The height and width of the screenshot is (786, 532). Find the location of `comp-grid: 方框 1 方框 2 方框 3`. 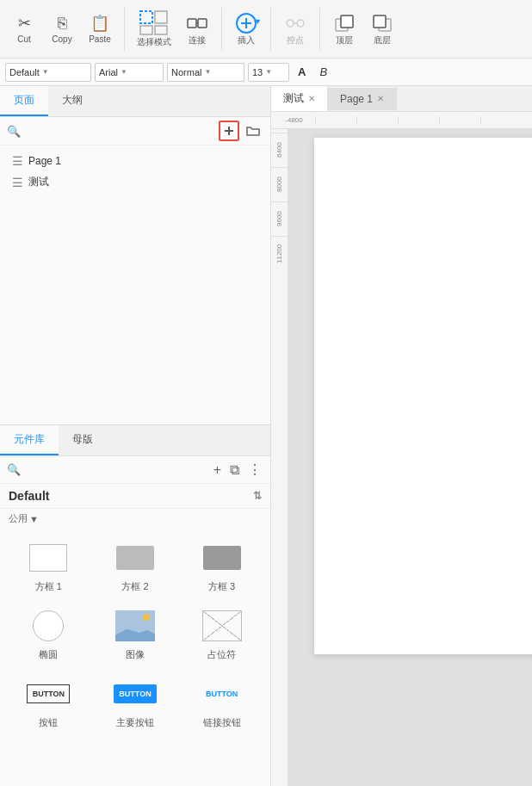

comp-grid: 方框 1 方框 2 方框 3 is located at coordinates (135, 634).